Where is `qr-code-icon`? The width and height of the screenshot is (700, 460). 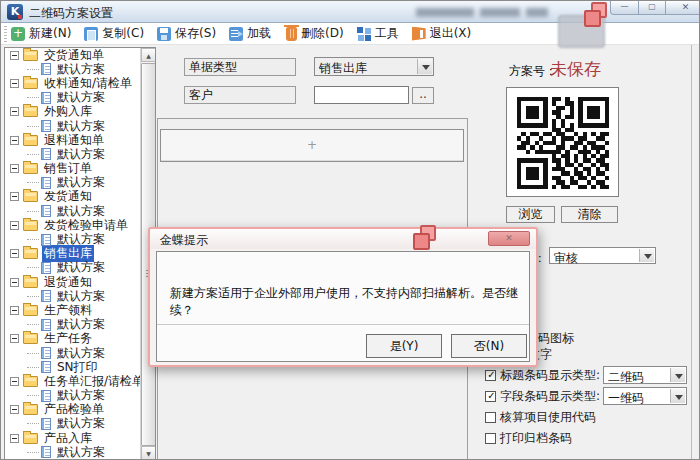 qr-code-icon is located at coordinates (563, 143).